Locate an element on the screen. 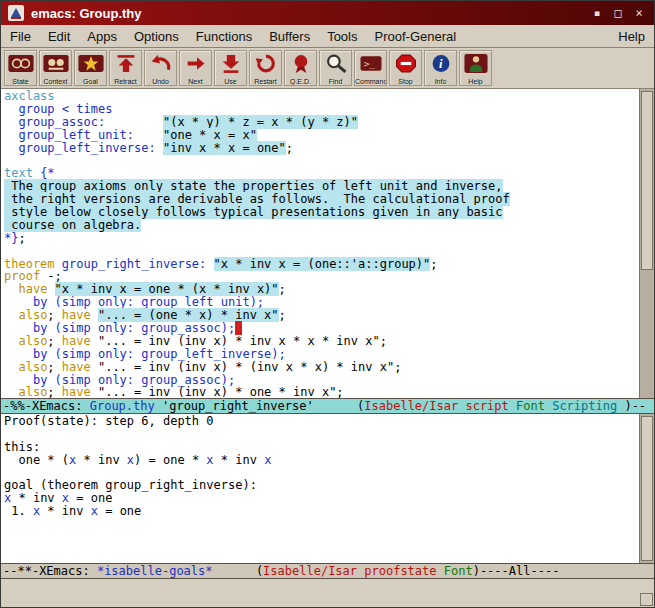 The width and height of the screenshot is (655, 608). editor-line is located at coordinates (322, 160).